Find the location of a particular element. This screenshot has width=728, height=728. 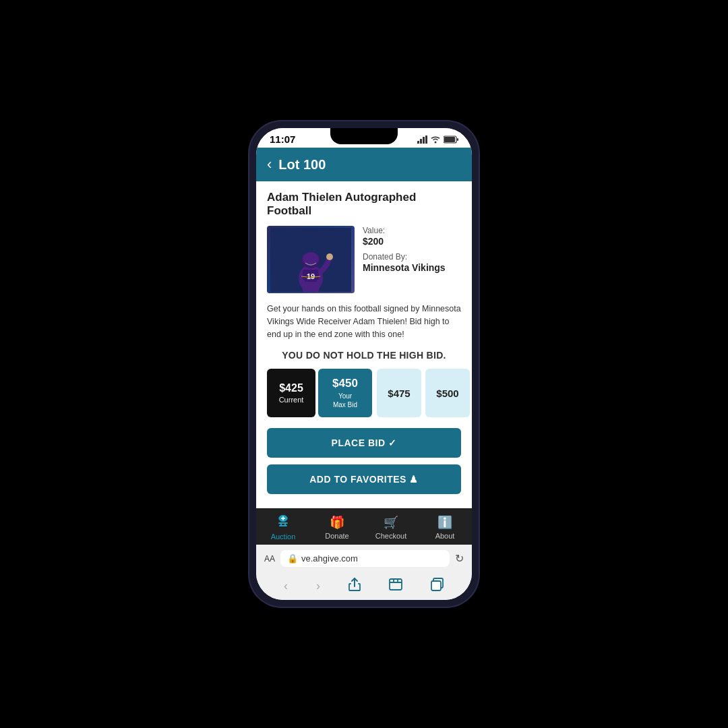

item-title: Adam Thielen Autographed Football is located at coordinates (364, 204).